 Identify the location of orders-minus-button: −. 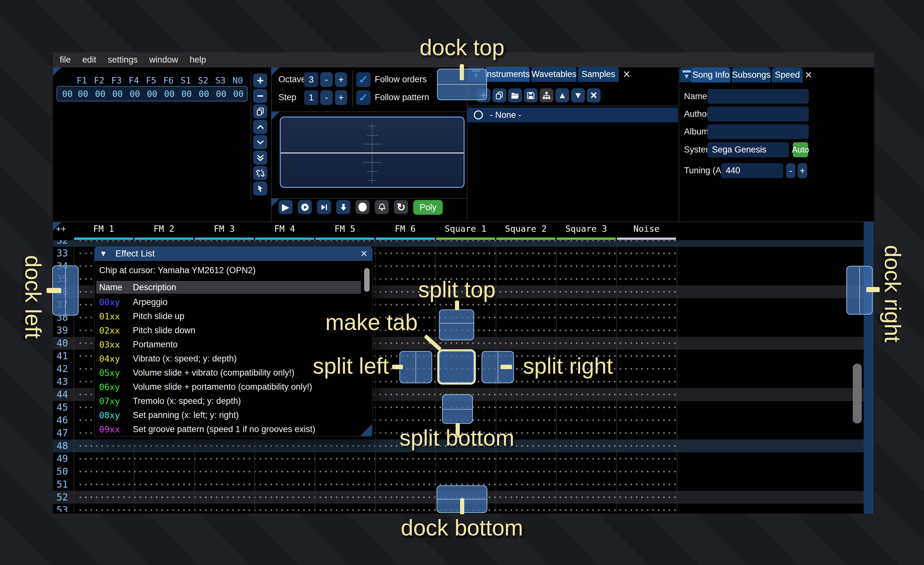
(260, 96).